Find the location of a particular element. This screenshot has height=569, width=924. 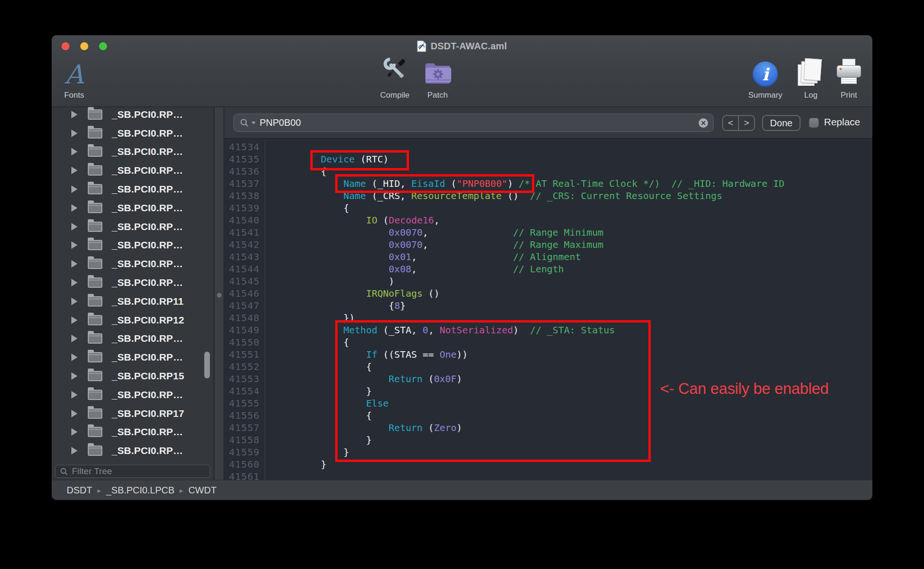

line-number: 41552 is located at coordinates (245, 367).